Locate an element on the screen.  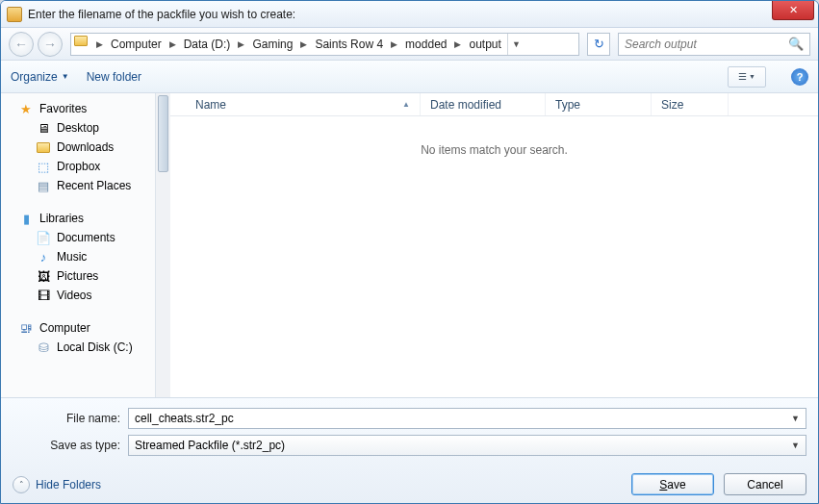
tree-item-downloads: Downloads is located at coordinates (78, 147).